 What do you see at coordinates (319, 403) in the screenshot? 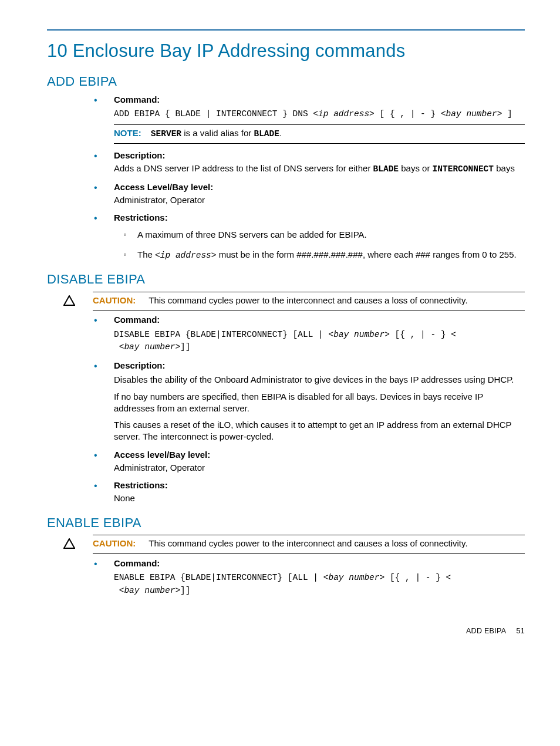
I see `desc-p2: If no bay numbers are specified, then EB…` at bounding box center [319, 403].